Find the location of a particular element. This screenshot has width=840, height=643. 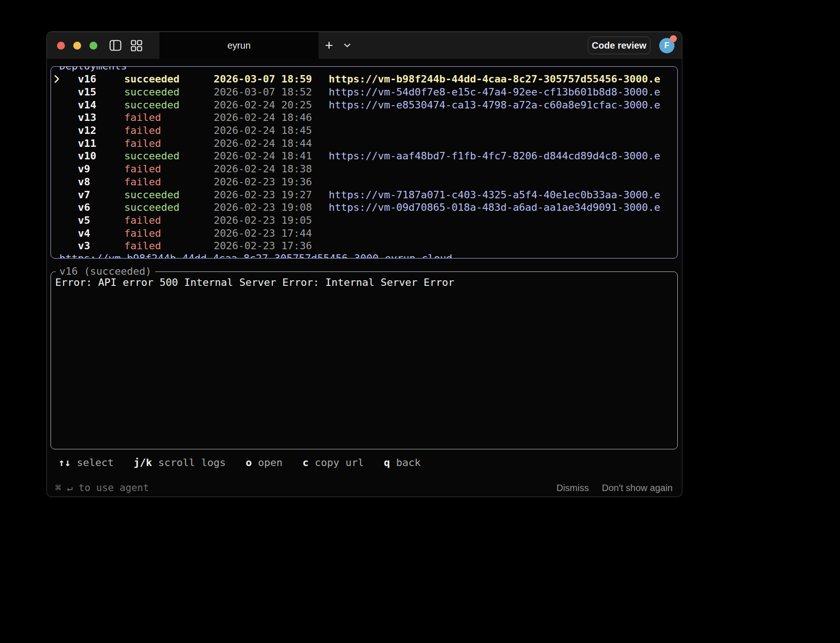

deployment-timestamp: 2026-02-24 18:45 is located at coordinates (271, 131).